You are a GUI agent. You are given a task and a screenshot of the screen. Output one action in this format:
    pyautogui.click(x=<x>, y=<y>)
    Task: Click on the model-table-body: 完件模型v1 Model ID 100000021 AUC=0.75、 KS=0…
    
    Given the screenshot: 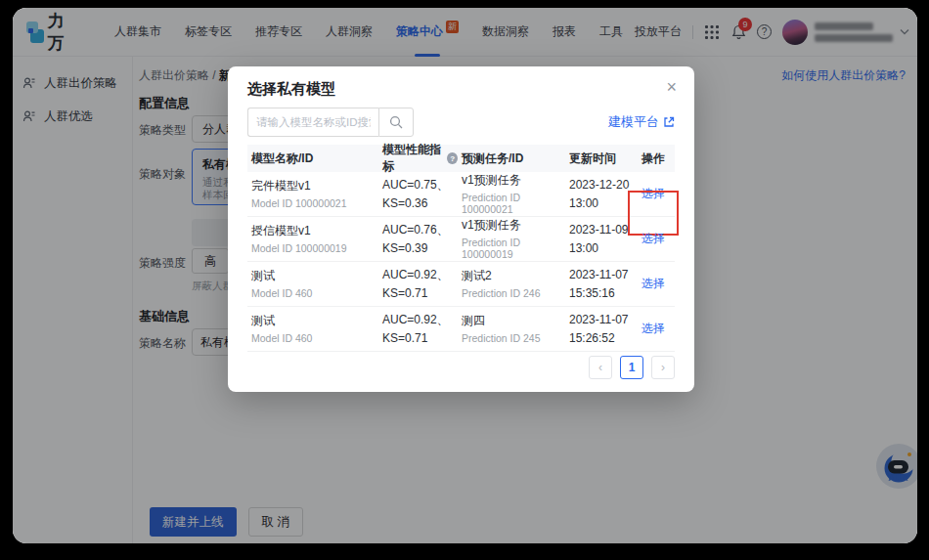 What is the action you would take?
    pyautogui.click(x=462, y=262)
    